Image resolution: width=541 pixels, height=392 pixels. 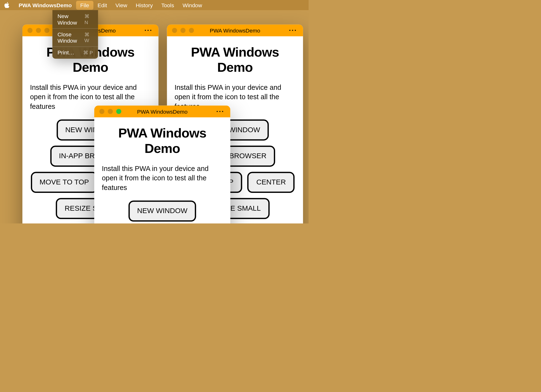 I want to click on menu-item-label: Close Window, so click(x=71, y=38).